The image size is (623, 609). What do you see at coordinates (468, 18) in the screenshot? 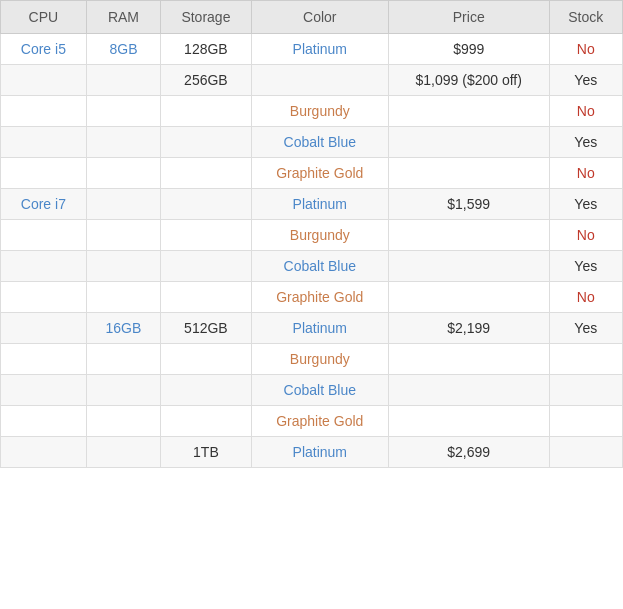
I see `header-price: Price` at bounding box center [468, 18].